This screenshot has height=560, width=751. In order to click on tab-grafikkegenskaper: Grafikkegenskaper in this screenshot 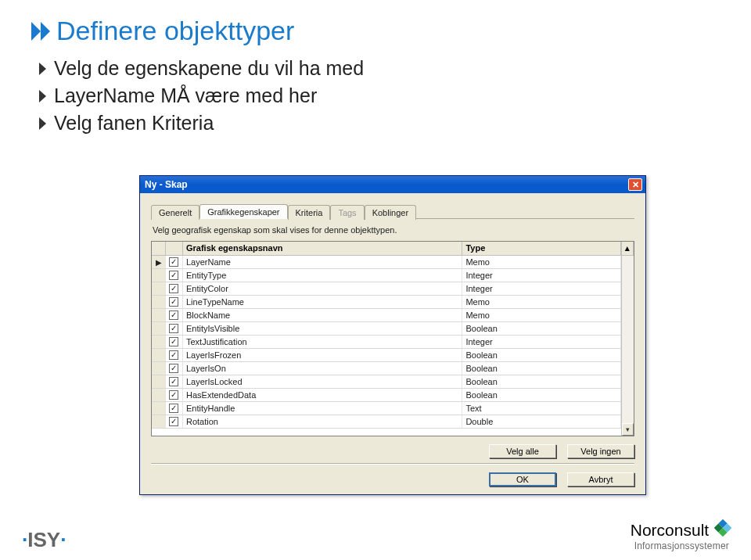, I will do `click(243, 211)`.